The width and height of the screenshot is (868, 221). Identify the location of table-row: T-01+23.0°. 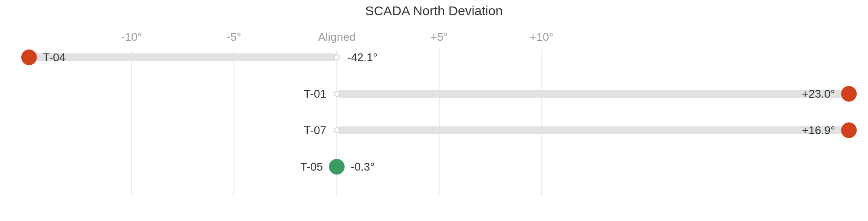
(434, 94).